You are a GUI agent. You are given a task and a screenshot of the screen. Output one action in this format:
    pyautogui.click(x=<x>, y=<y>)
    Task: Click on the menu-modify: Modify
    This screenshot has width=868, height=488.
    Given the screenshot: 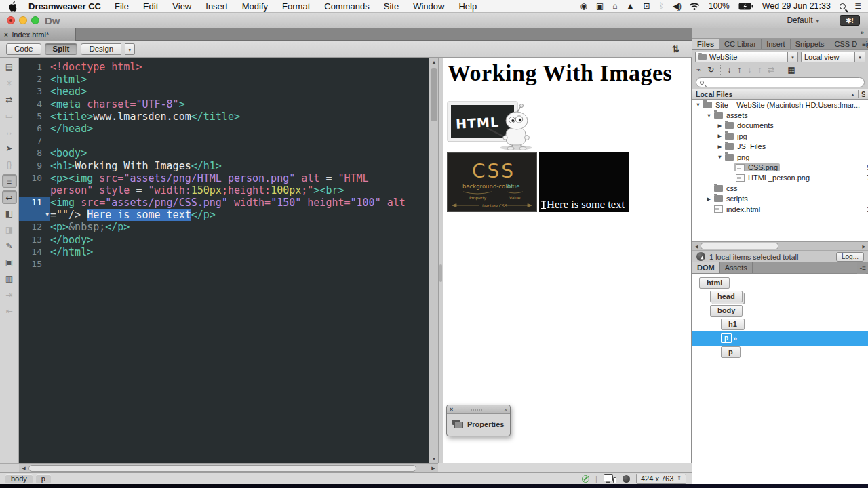 What is the action you would take?
    pyautogui.click(x=255, y=7)
    